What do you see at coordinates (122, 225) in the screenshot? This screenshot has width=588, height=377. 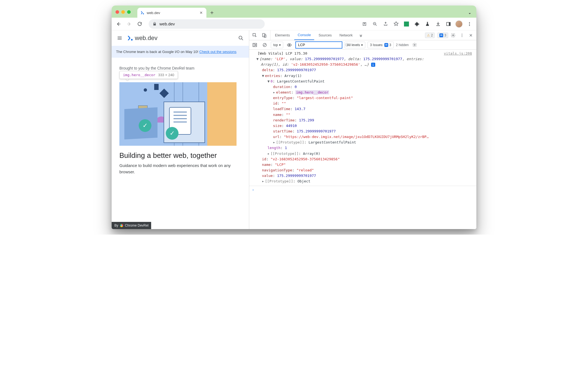 I see `chrome-icon` at bounding box center [122, 225].